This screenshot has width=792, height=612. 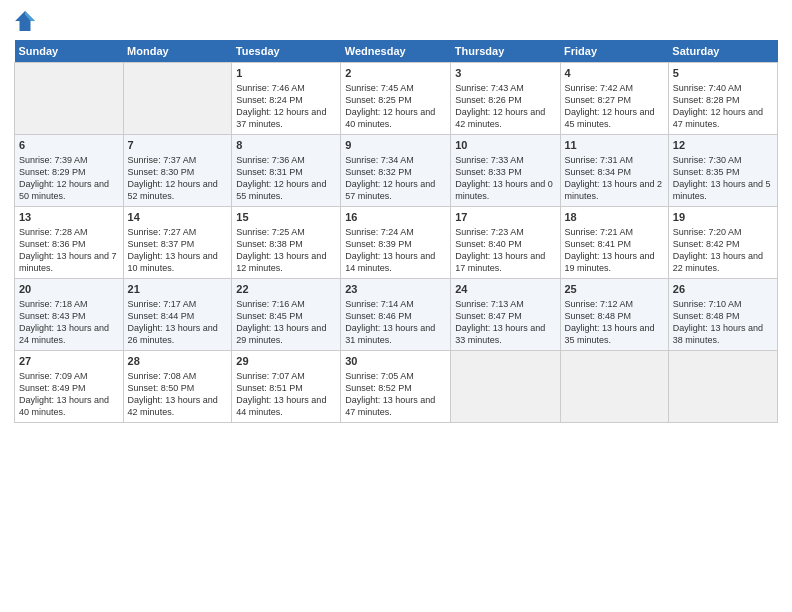 What do you see at coordinates (505, 218) in the screenshot?
I see `day-number: 17` at bounding box center [505, 218].